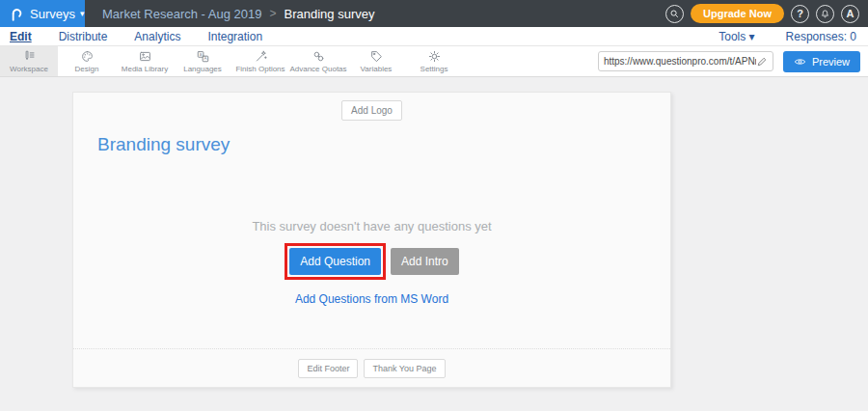 The width and height of the screenshot is (868, 411). I want to click on edit-footer-button: Edit Footer, so click(328, 369).